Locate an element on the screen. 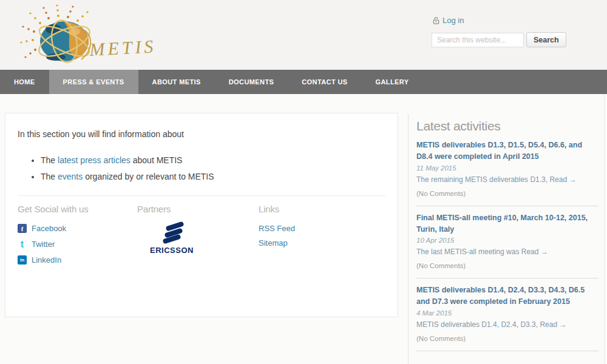  activity-date: 4 Mar 2015 is located at coordinates (507, 313).